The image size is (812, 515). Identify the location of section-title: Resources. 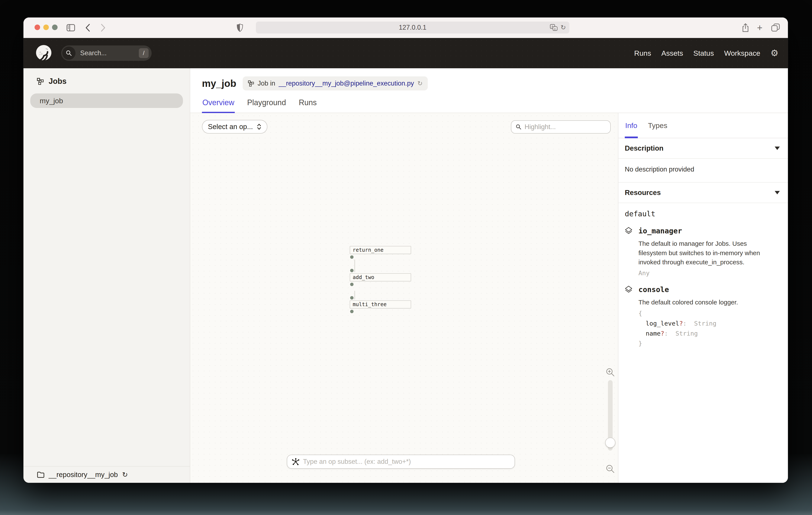
(643, 193).